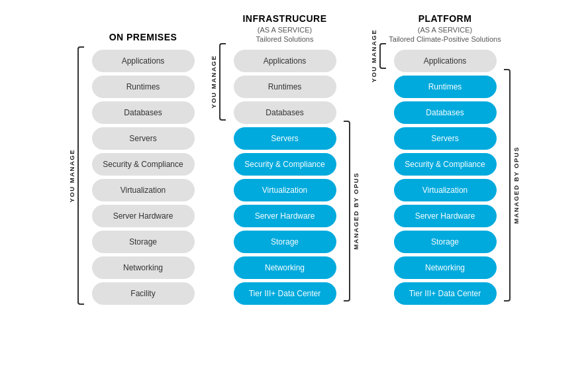 The image size is (588, 385). I want to click on pill-inf-4: Security & Compliance, so click(285, 164).